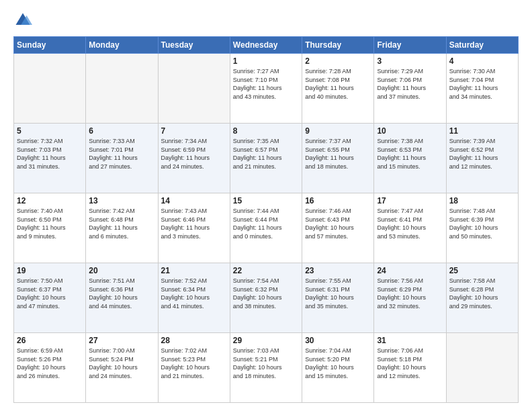  What do you see at coordinates (122, 228) in the screenshot?
I see `day-cell: 13Sunrise: 7:42 AM Sunset: 6:48 PM Dayli…` at bounding box center [122, 228].